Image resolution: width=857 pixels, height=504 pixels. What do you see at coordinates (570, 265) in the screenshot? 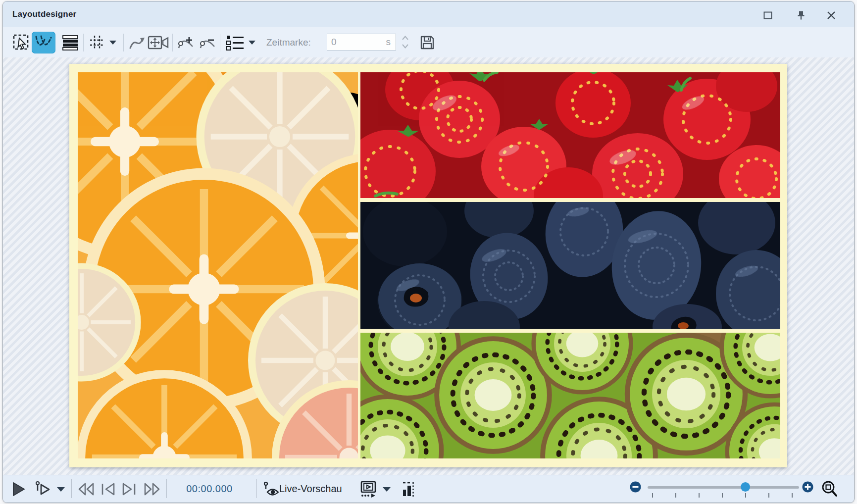
I see `blueberries-picture` at bounding box center [570, 265].